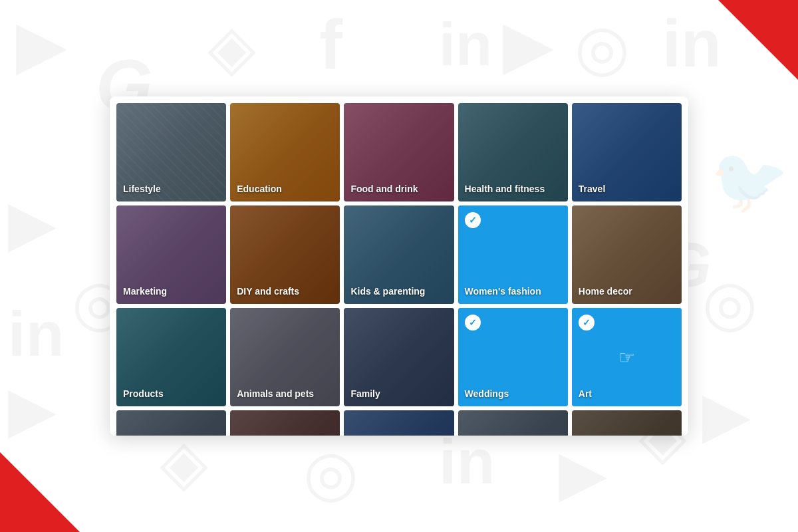  What do you see at coordinates (268, 291) in the screenshot?
I see `category-label-diy-crafts: DIY and crafts` at bounding box center [268, 291].